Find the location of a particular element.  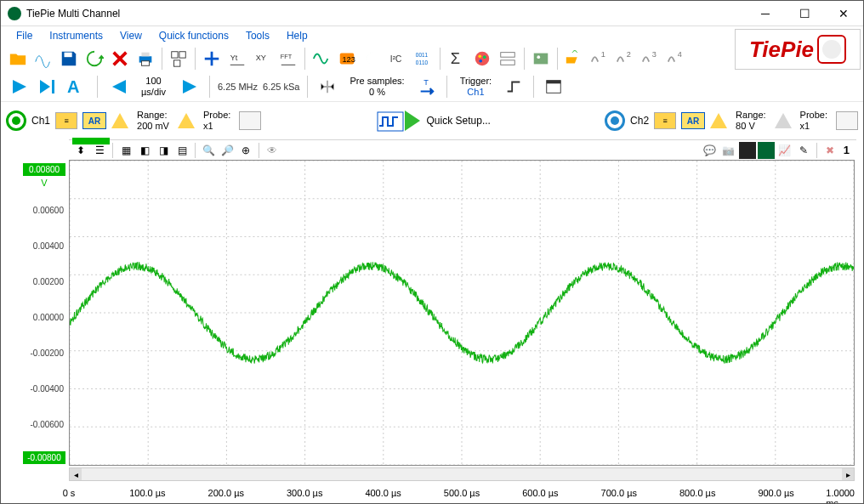

menu-instruments: Instruments is located at coordinates (77, 36).